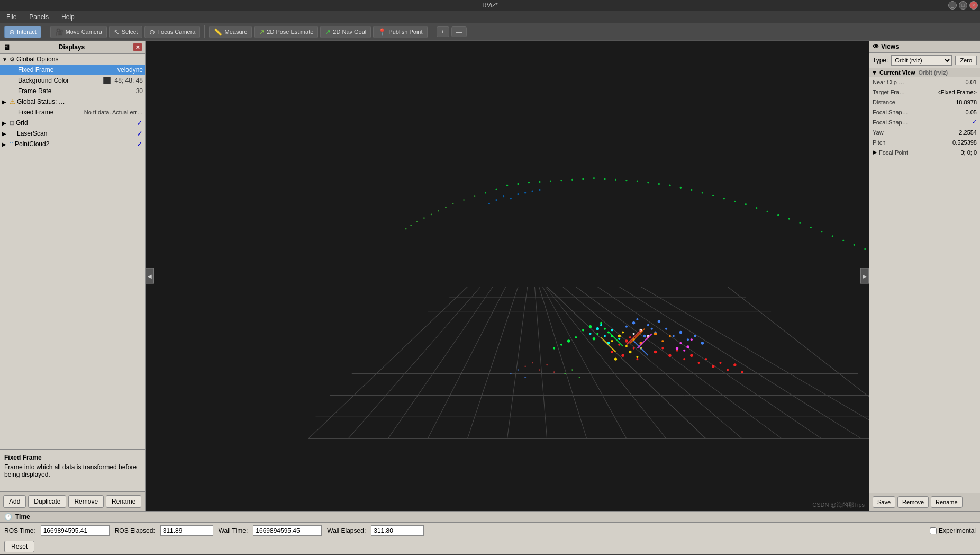 The height and width of the screenshot is (555, 980). I want to click on pose-estimate-button: ↗ 2D Pose Estimate, so click(286, 32).